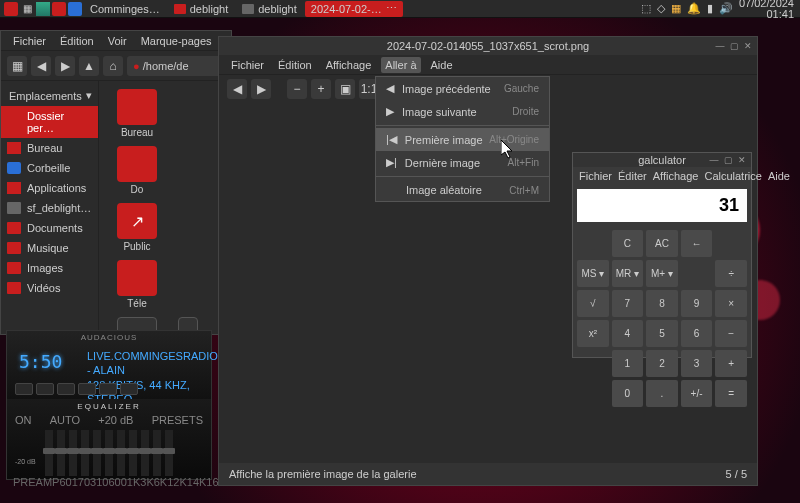  I want to click on menu-marquepages: Marque-pages, so click(176, 41).